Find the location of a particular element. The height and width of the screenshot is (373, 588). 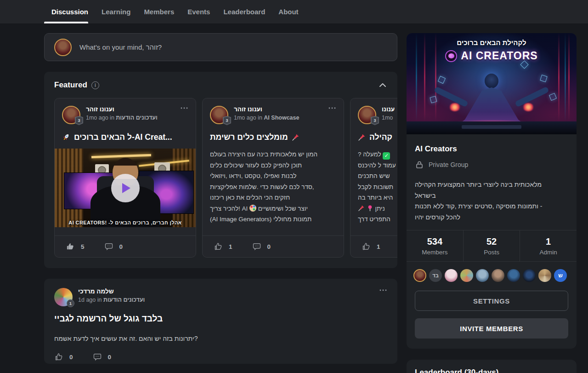

stat-posts: 52 Posts is located at coordinates (492, 246).